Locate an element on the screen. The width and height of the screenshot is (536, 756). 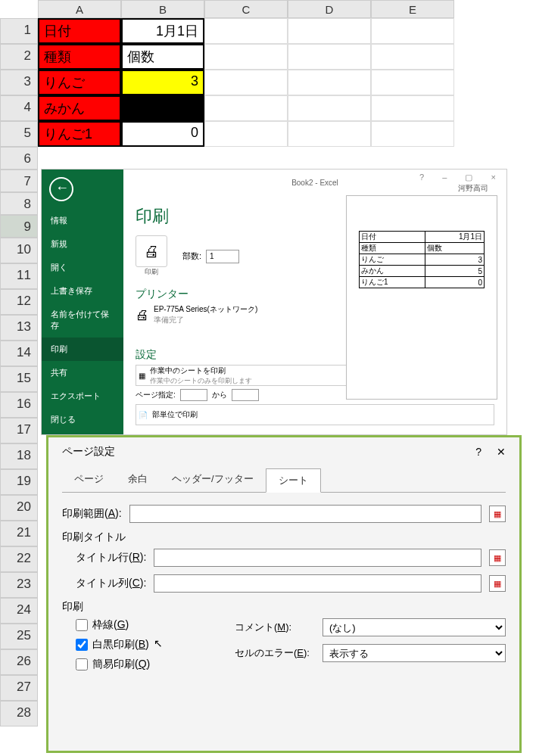
row-header-9: 9 is located at coordinates (19, 226).